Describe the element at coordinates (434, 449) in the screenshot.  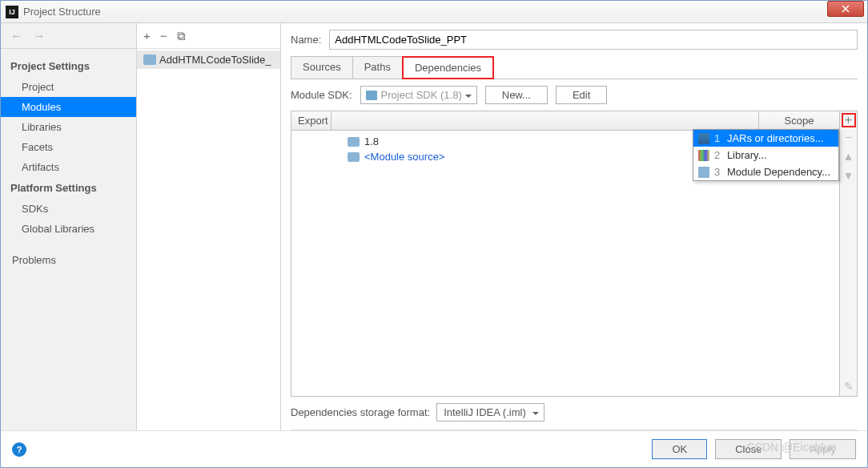
I see `dialog-footer: ? OK Close Apply` at that location.